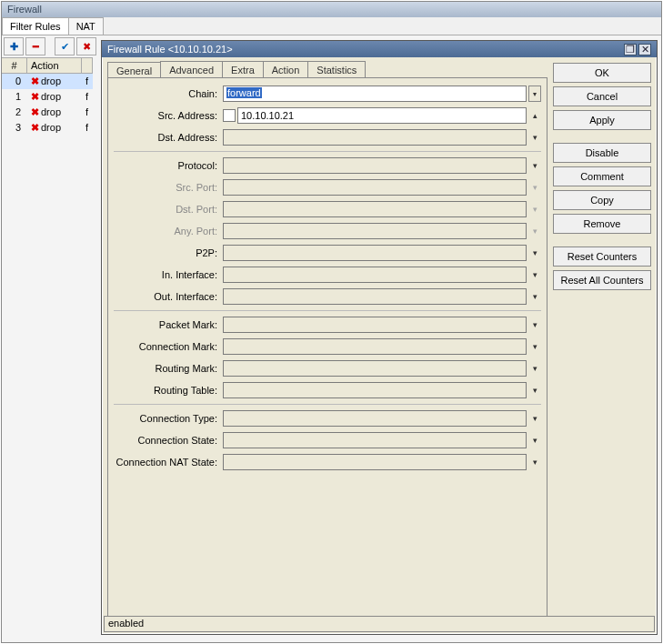 This screenshot has width=663, height=644. What do you see at coordinates (229, 116) in the screenshot?
I see `src-address-negate` at bounding box center [229, 116].